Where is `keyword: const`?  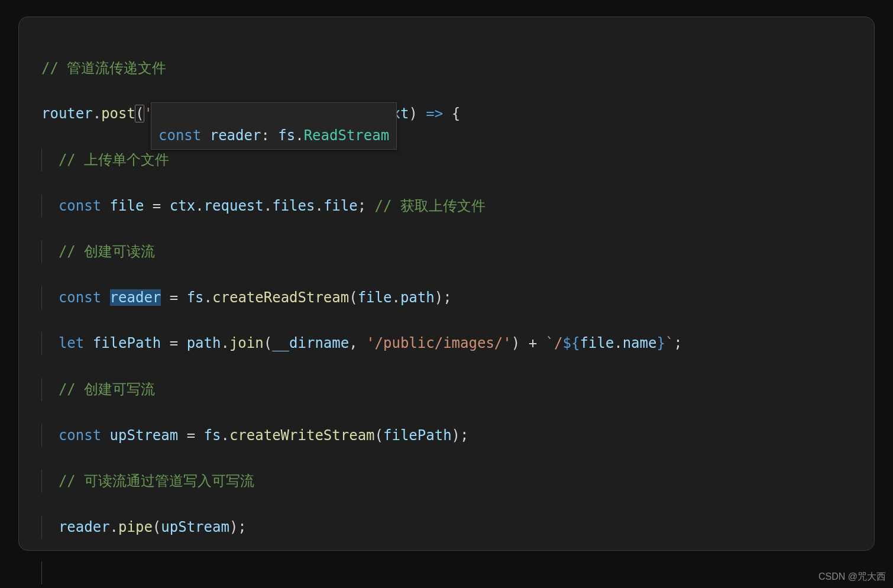 keyword: const is located at coordinates (80, 206).